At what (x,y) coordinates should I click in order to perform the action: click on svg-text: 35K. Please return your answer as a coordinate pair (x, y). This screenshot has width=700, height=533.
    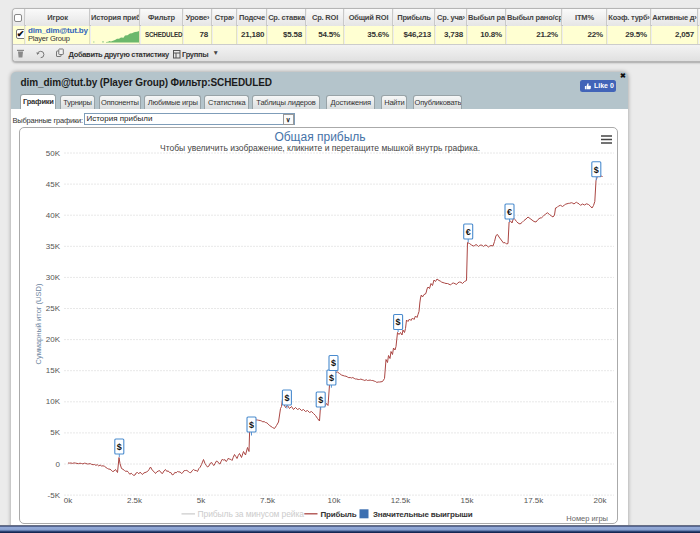
    Looking at the image, I should click on (52, 246).